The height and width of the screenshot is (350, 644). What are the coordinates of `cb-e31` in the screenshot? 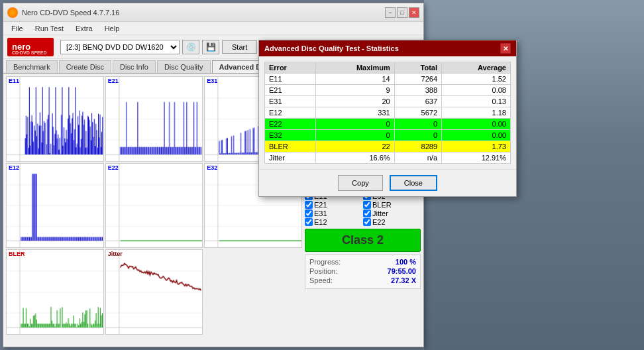 It's located at (309, 213).